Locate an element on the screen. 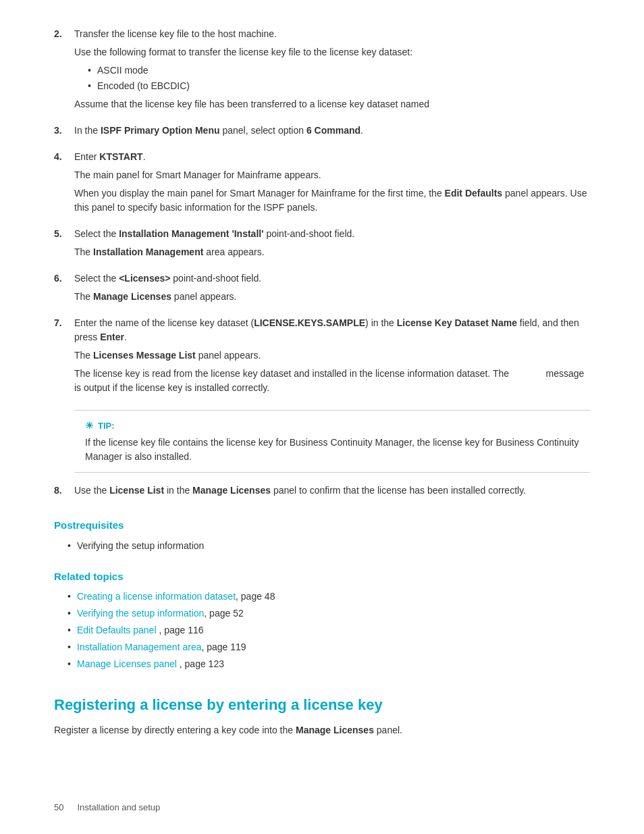 The image size is (644, 834). step-5-text: Select the Installation Management 'Inst… is located at coordinates (332, 234).